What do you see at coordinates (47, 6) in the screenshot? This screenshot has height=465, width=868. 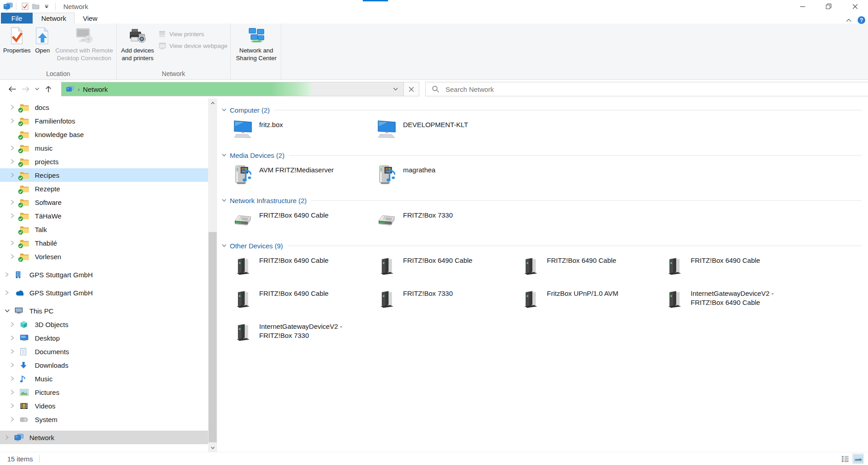 I see `qat-customize-button` at bounding box center [47, 6].